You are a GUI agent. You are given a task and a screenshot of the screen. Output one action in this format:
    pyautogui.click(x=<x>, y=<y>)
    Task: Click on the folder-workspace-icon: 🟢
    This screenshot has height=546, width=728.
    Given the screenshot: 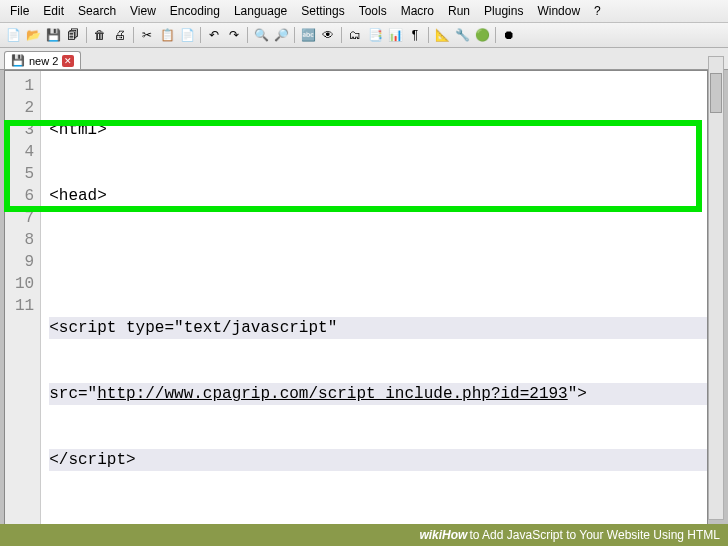 What is the action you would take?
    pyautogui.click(x=482, y=35)
    